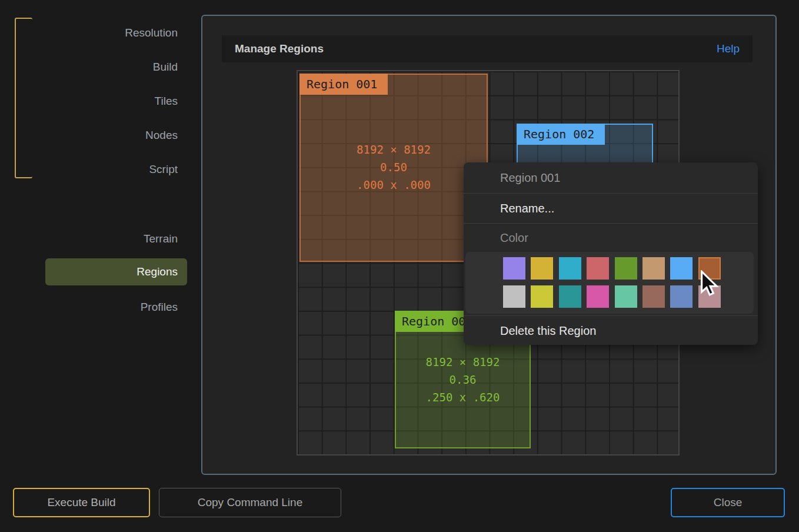 The image size is (799, 532). What do you see at coordinates (561, 134) in the screenshot?
I see `region-002-label: Region 002` at bounding box center [561, 134].